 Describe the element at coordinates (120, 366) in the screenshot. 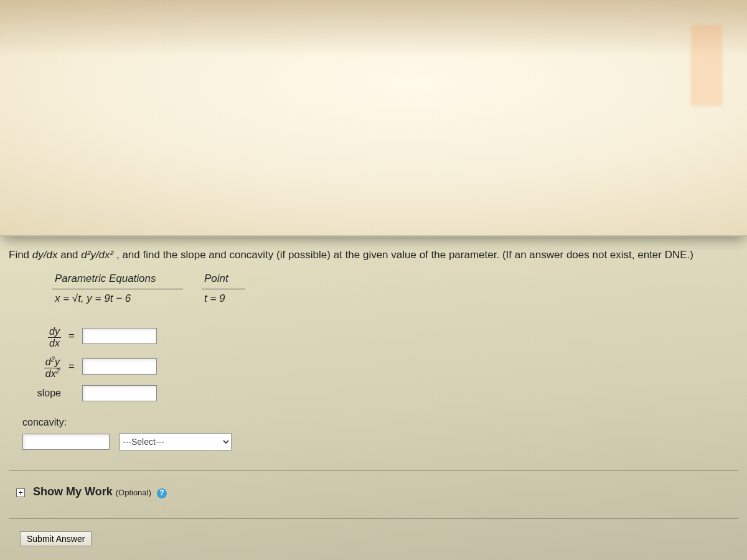

I see `input-d2y-dx2` at that location.